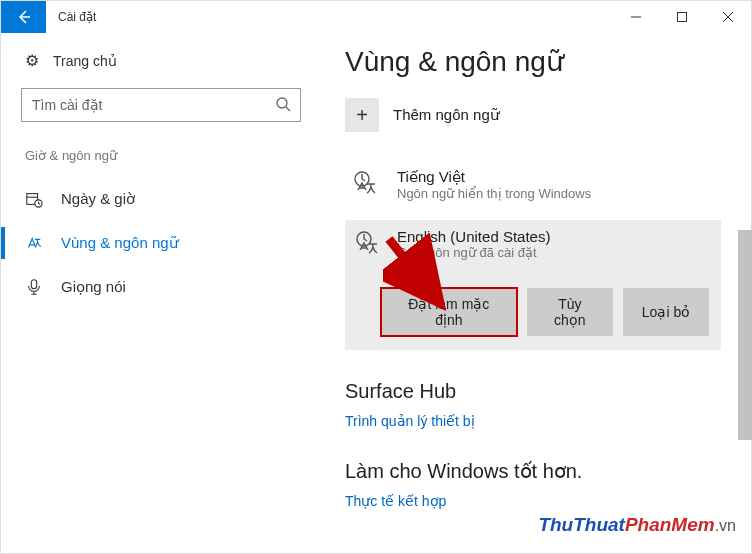 The width and height of the screenshot is (752, 554). What do you see at coordinates (85, 61) in the screenshot?
I see `home-label: Trang chủ` at bounding box center [85, 61].